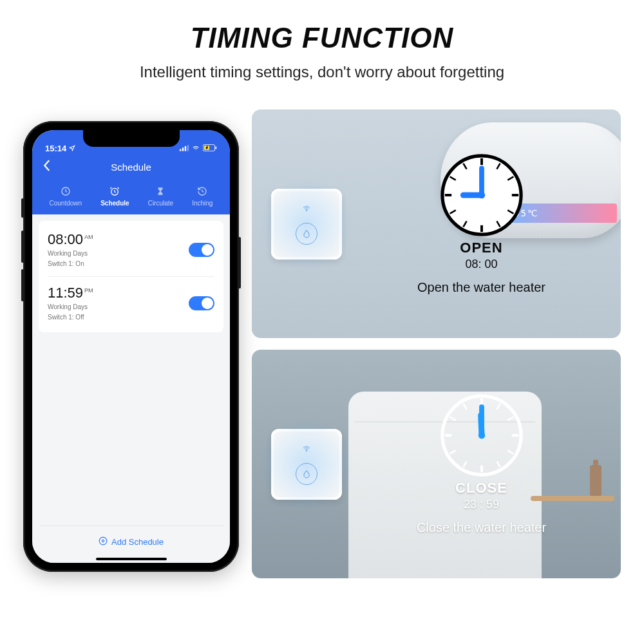 The height and width of the screenshot is (644, 644). I want to click on alarm-icon, so click(115, 191).